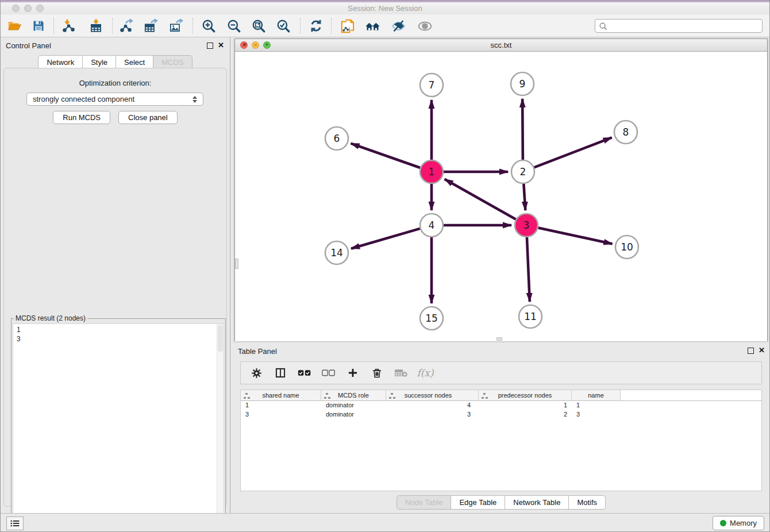 This screenshot has height=532, width=770. Describe the element at coordinates (432, 172) in the screenshot. I see `graph-node-label-1: 1` at that location.